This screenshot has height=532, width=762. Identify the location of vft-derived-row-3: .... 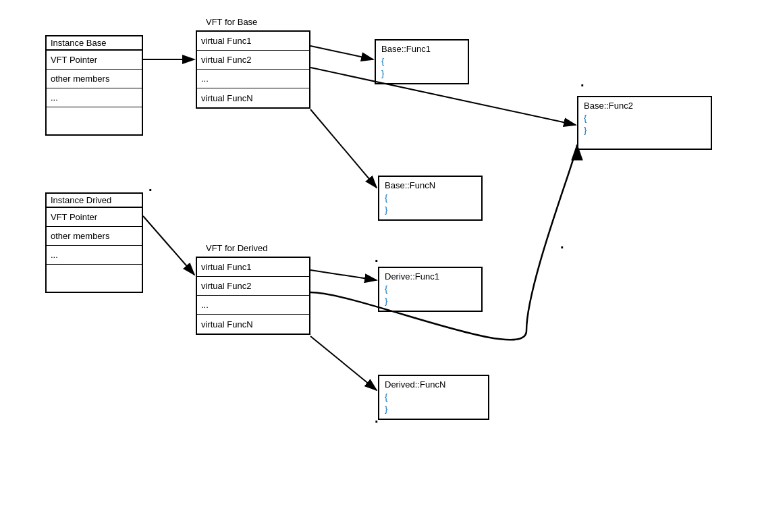
(253, 305).